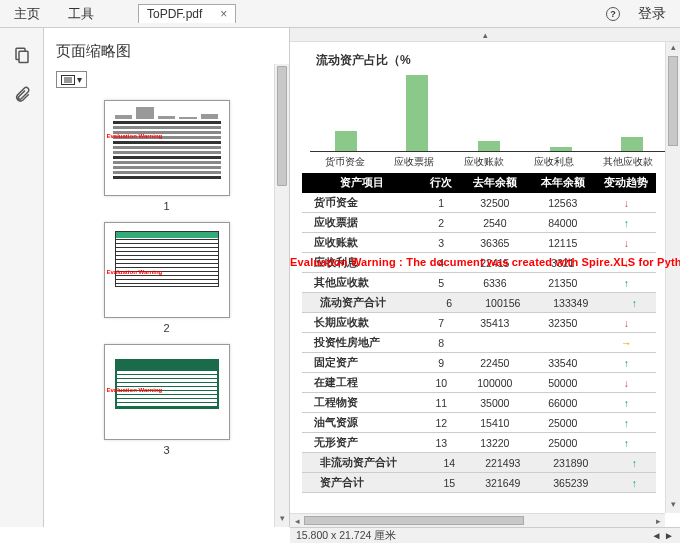 Image resolution: width=680 pixels, height=543 pixels. I want to click on bar-chart: 货币资金应收票据应收账款应收利息其他应收款, so click(489, 120).